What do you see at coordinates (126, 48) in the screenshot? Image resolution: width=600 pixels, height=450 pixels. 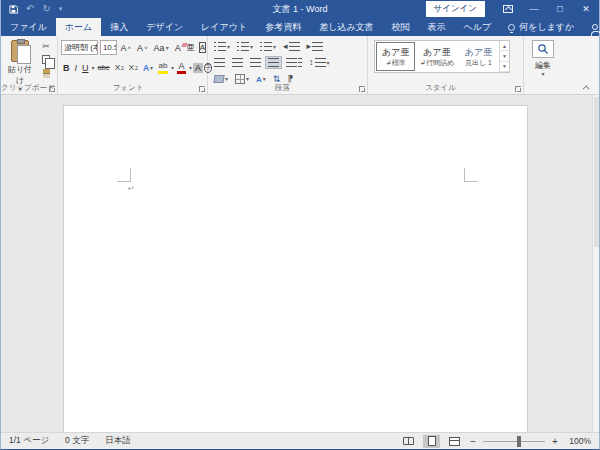 I see `grow-font-button: A˄` at bounding box center [126, 48].